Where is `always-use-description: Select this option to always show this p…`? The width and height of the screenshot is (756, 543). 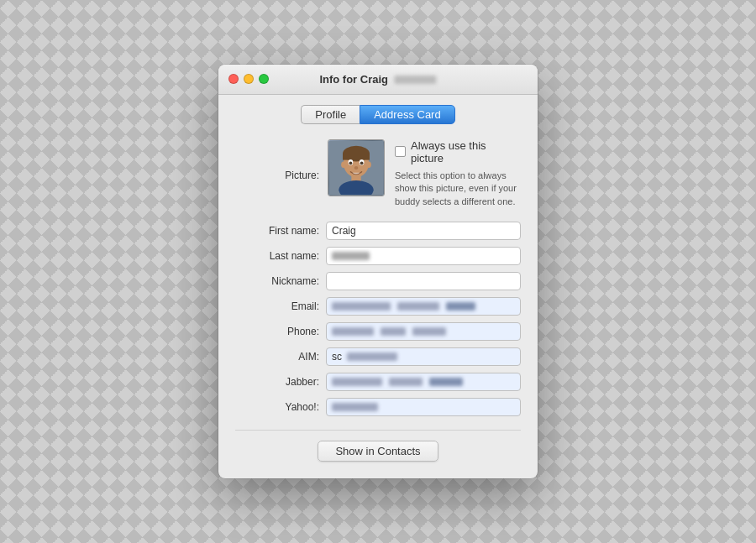 always-use-description: Select this option to always show this p… is located at coordinates (458, 189).